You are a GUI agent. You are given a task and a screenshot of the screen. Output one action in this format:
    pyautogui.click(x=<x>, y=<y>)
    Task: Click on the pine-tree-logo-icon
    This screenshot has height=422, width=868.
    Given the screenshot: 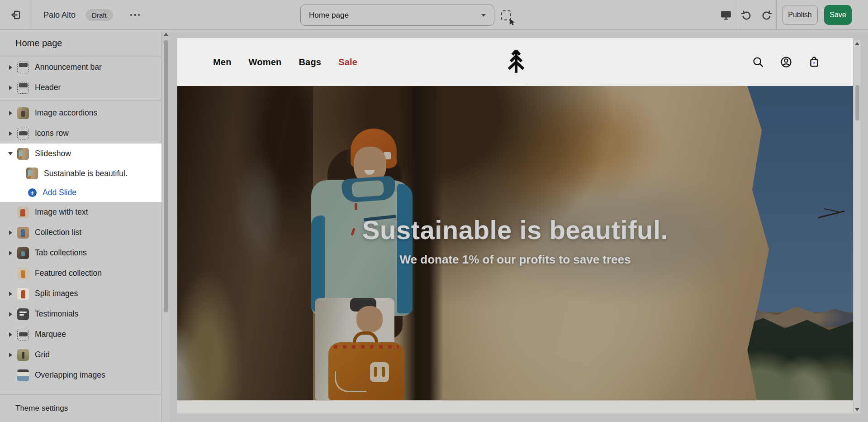 What is the action you would take?
    pyautogui.click(x=516, y=62)
    